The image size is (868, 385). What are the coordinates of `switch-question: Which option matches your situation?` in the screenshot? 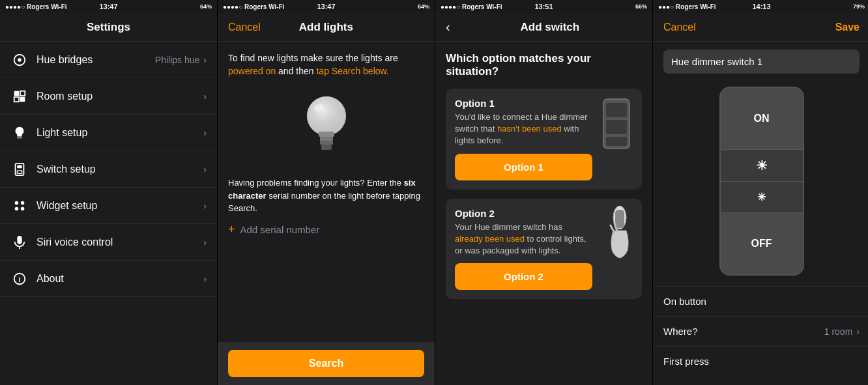 It's located at (543, 65).